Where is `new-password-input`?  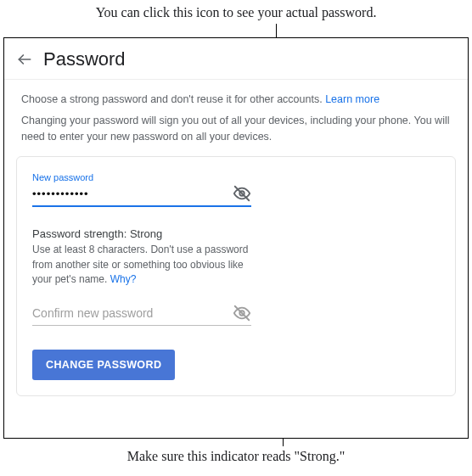
new-password-input is located at coordinates (132, 193).